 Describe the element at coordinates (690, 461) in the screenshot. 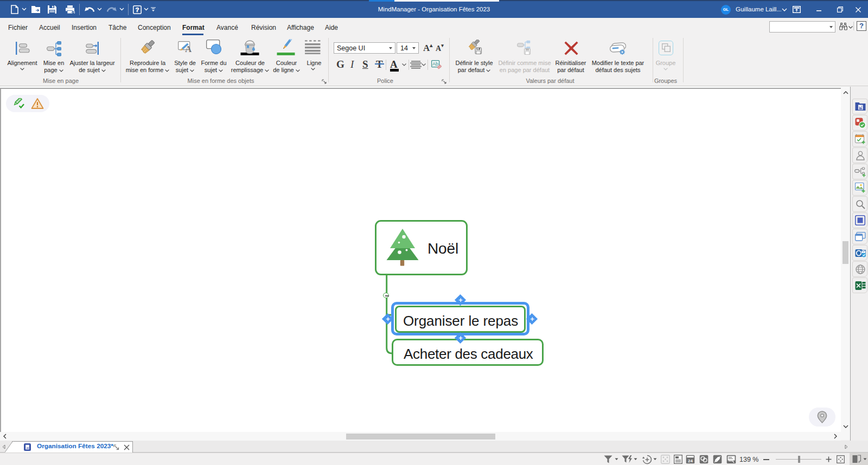

I see `svg-text: 24` at that location.